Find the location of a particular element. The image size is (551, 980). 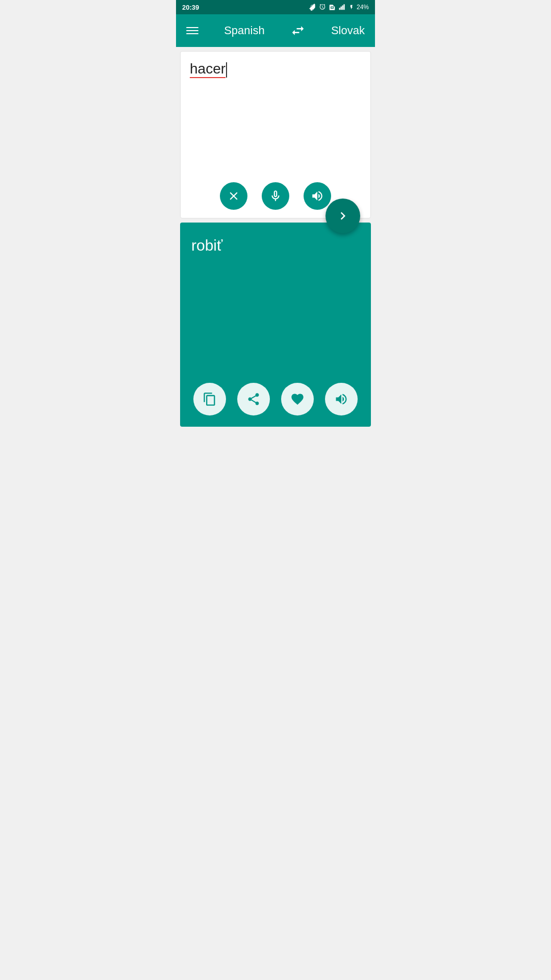

copy-button is located at coordinates (210, 399).